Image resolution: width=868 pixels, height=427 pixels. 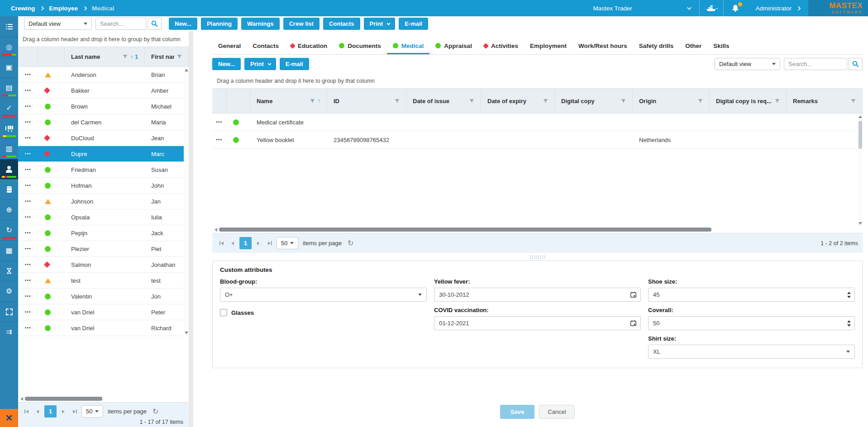 What do you see at coordinates (9, 311) in the screenshot?
I see `sidebar-item-fullscreen` at bounding box center [9, 311].